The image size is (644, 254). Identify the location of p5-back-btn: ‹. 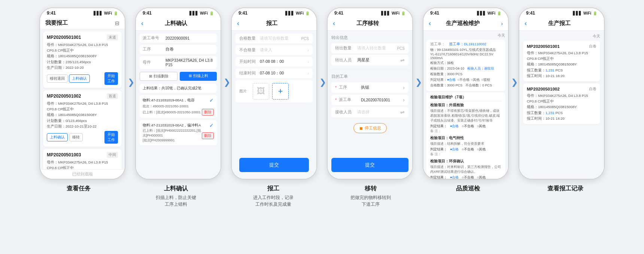
(430, 23).